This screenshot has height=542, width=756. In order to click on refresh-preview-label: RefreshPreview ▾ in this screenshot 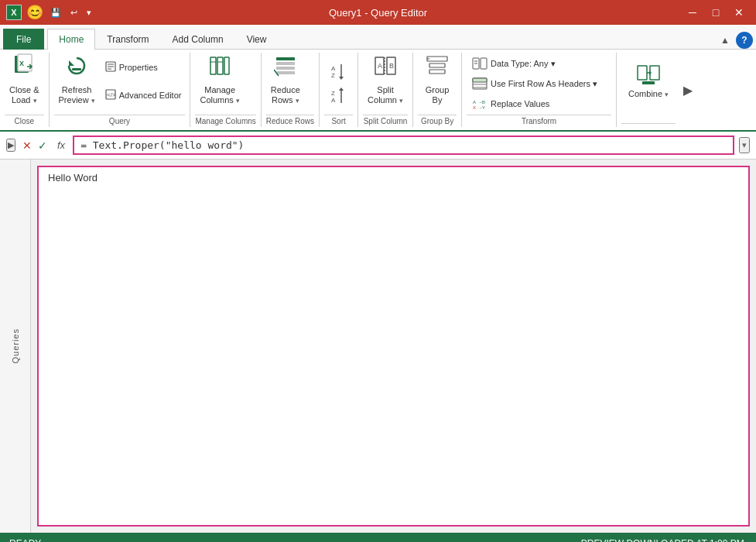, I will do `click(77, 95)`.